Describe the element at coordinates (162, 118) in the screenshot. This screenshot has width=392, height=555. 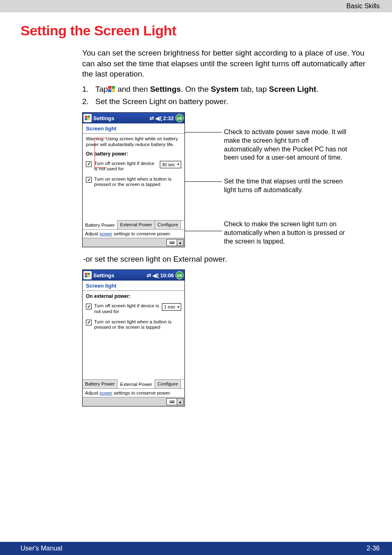
I see `status-icons: ⇄ ◀ξ 2:32` at that location.